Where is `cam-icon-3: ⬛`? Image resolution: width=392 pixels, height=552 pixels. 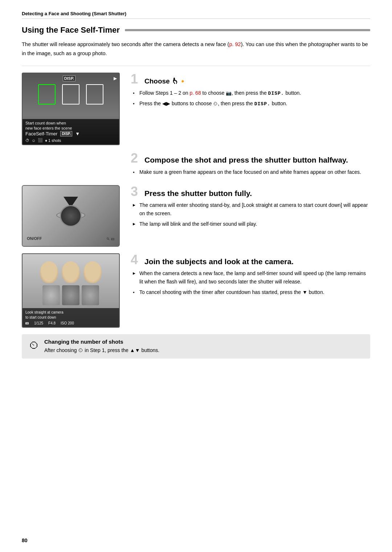 cam-icon-3: ⬛ is located at coordinates (40, 140).